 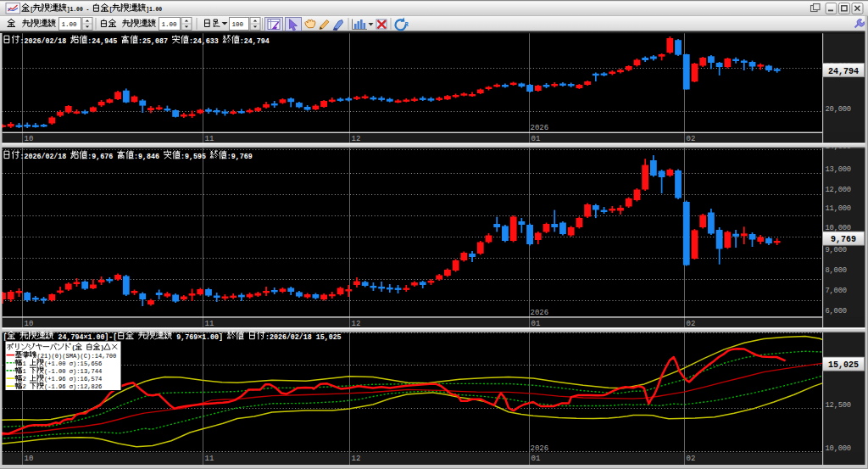 I want to click on svg-text: 8,000, so click(x=837, y=271).